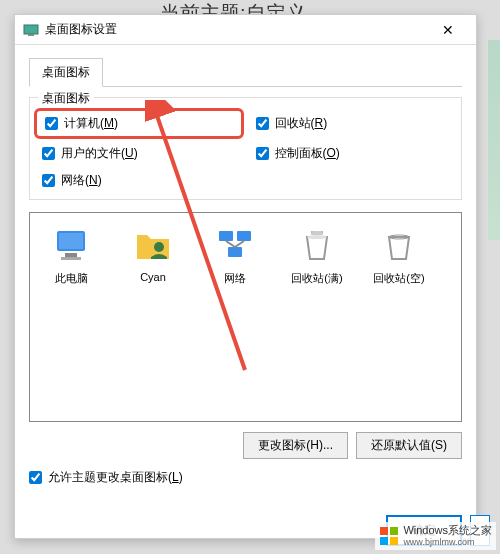 This screenshot has height=554, width=500. Describe the element at coordinates (153, 277) in the screenshot. I see `icon-label: Cyan` at that location.